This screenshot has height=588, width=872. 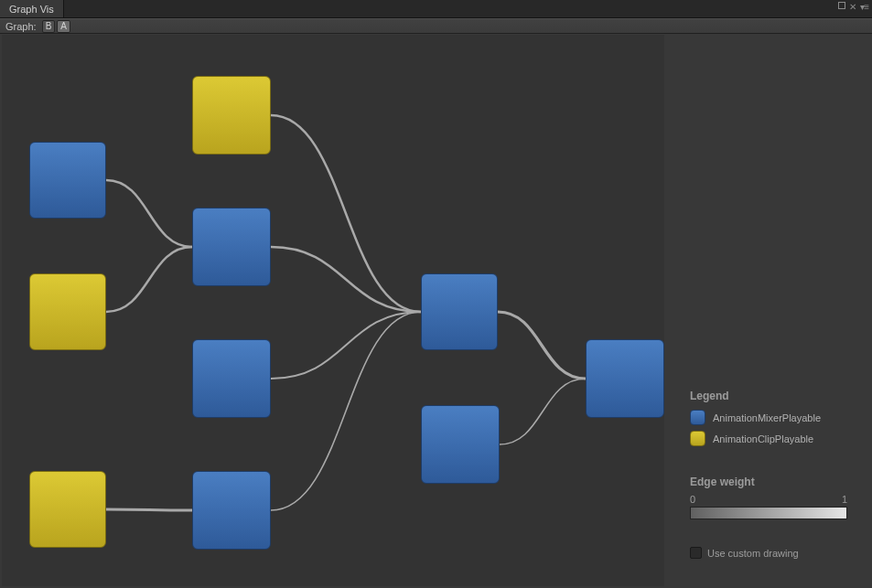 What do you see at coordinates (769, 482) in the screenshot?
I see `edge-weight-title: Edge weight` at bounding box center [769, 482].